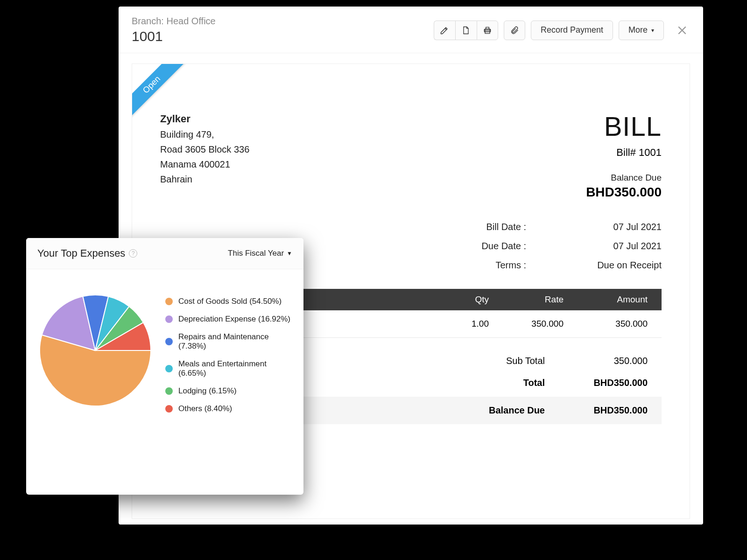  What do you see at coordinates (466, 30) in the screenshot?
I see `icon-button-group` at bounding box center [466, 30].